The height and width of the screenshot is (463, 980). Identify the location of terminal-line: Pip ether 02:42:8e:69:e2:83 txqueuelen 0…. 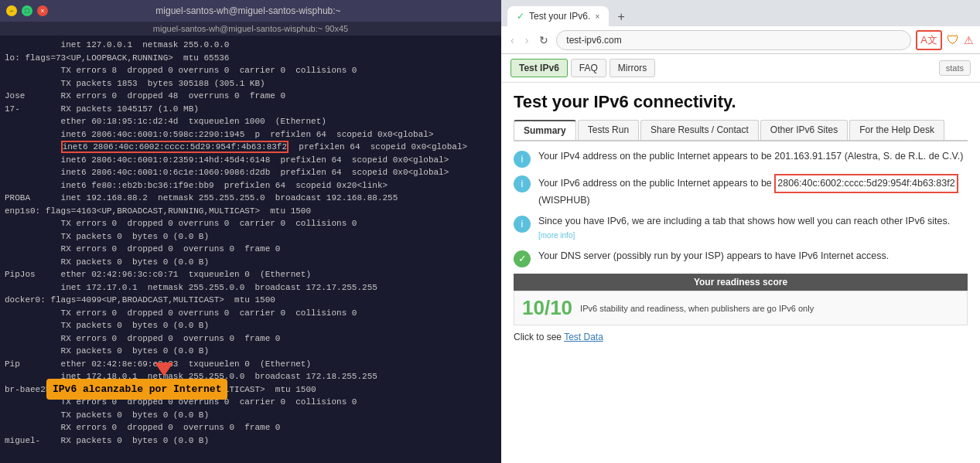
(251, 365).